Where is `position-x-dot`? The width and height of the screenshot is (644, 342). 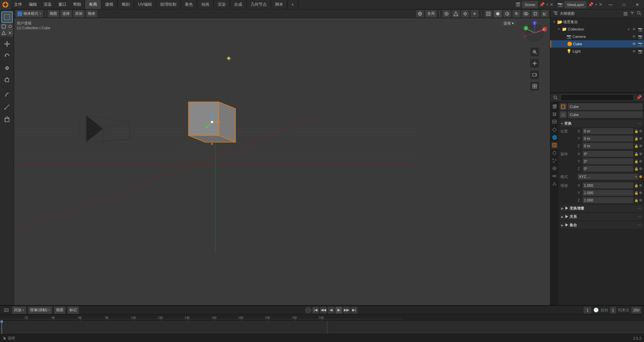 position-x-dot is located at coordinates (641, 131).